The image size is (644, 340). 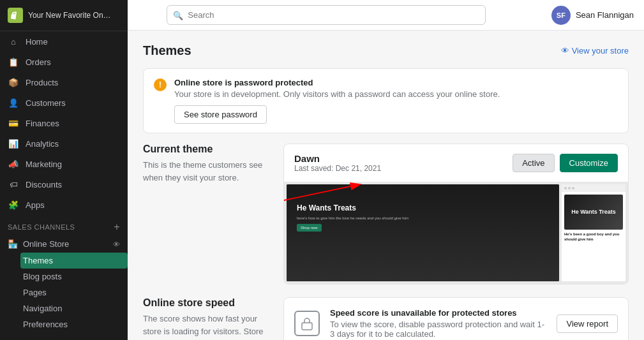 What do you see at coordinates (386, 51) in the screenshot?
I see `page-header: Themes 👁 View your store` at bounding box center [386, 51].